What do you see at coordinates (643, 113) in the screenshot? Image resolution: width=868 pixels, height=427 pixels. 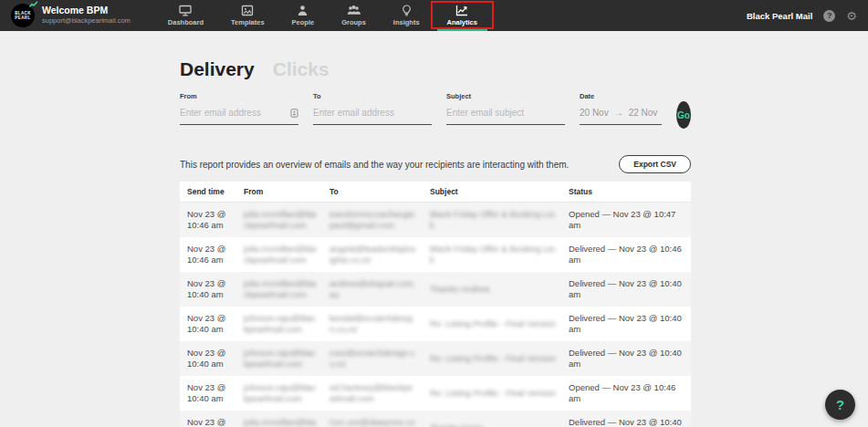 I see `date-end: 22 Nov` at bounding box center [643, 113].